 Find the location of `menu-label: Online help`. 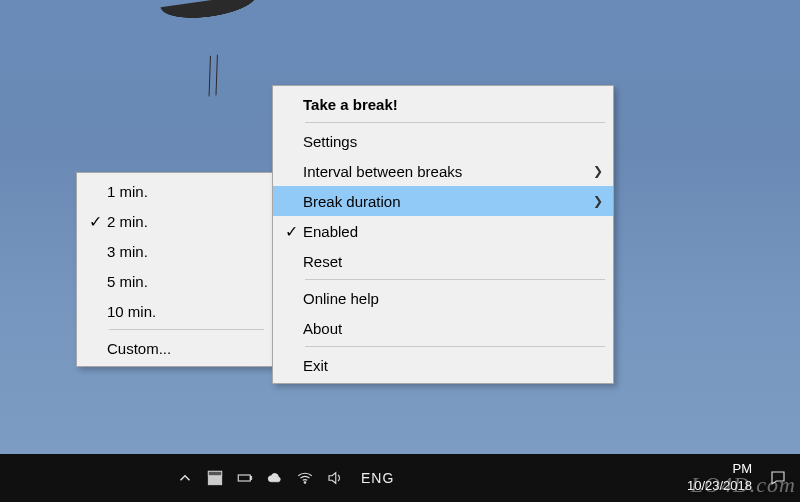

menu-label: Online help is located at coordinates (453, 298).